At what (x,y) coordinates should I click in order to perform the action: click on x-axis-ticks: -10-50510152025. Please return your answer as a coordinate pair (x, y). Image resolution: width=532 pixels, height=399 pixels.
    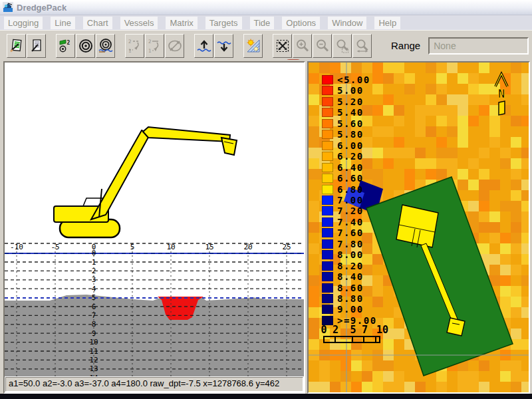
    Looking at the image, I should click on (150, 247).